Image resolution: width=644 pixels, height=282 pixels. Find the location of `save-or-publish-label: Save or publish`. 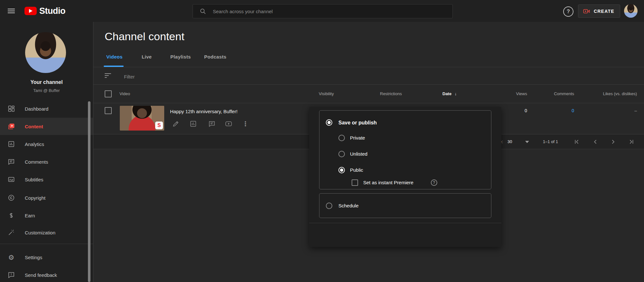

save-or-publish-label: Save or publish is located at coordinates (357, 123).